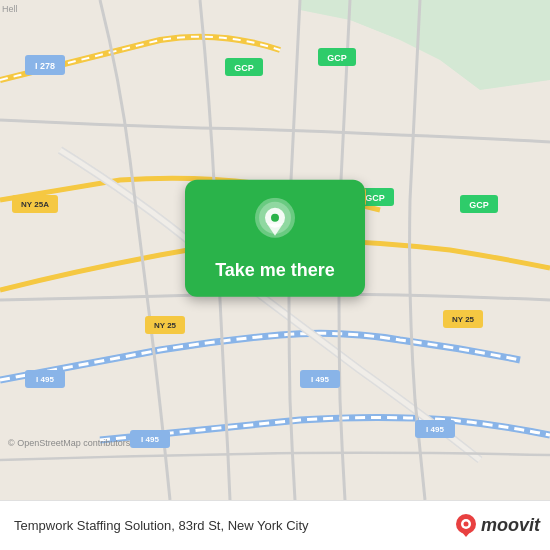 The image size is (550, 550). Describe the element at coordinates (275, 238) in the screenshot. I see `button-overlay: Take me there` at that location.